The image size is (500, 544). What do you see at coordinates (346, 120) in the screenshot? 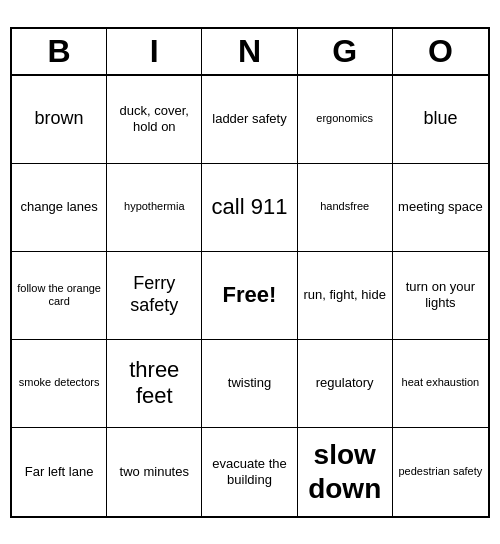
I see `bingo-cell: ergonomics` at bounding box center [346, 120].